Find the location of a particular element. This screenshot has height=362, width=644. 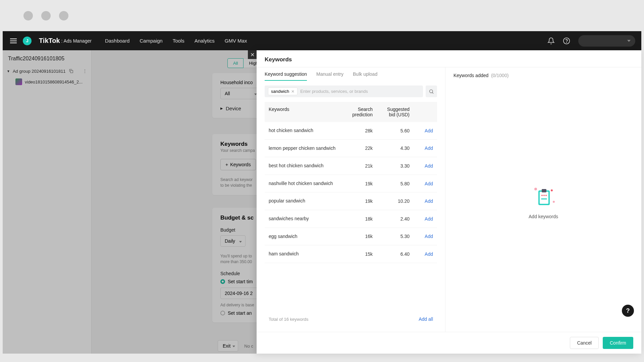

cell-suggested-bid: 5.80 is located at coordinates (391, 184).